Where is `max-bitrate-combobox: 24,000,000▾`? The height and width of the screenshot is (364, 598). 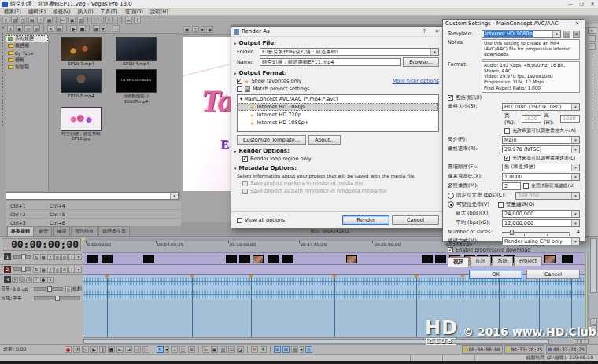
max-bitrate-combobox: 24,000,000▾ is located at coordinates (541, 214).